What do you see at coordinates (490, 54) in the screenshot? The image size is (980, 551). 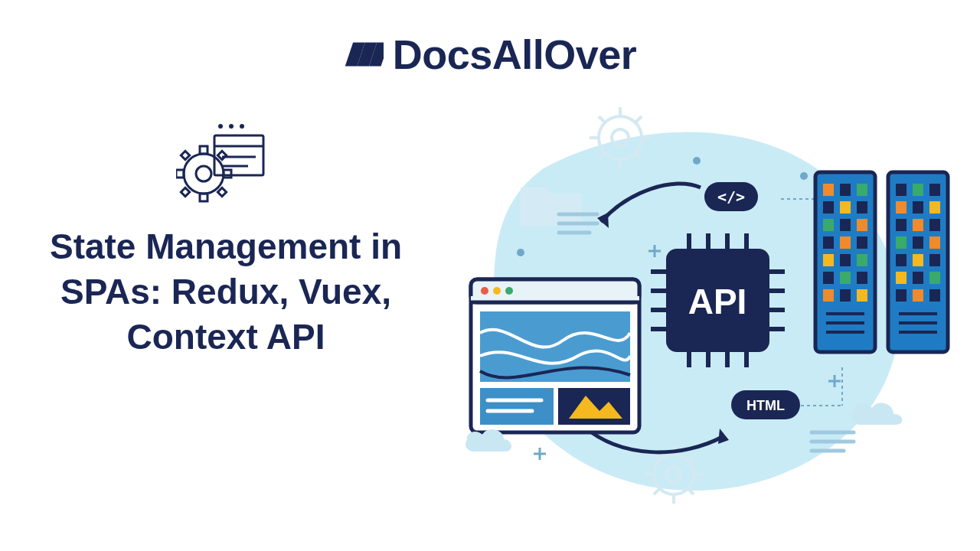 I see `brand-header: DocsAllOver` at bounding box center [490, 54].